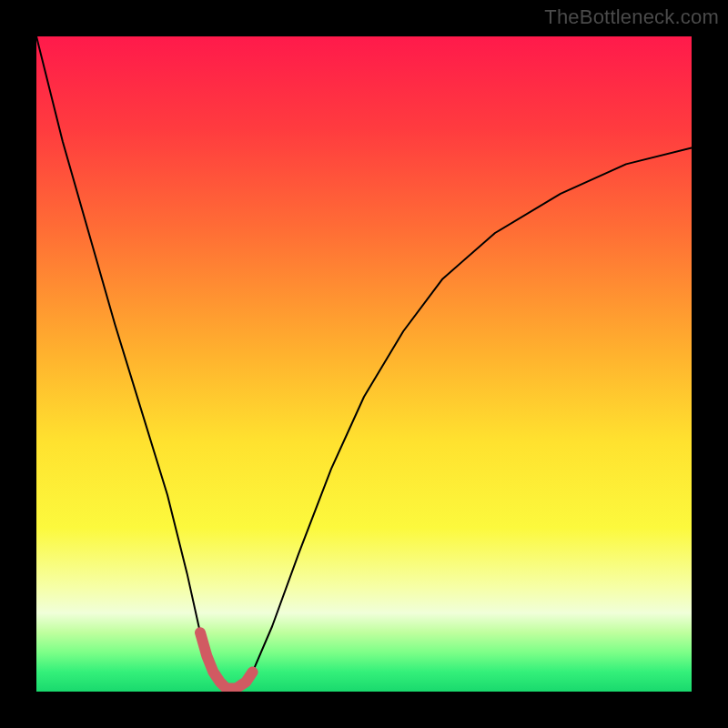  What do you see at coordinates (632, 17) in the screenshot?
I see `watermark-text: TheBottleneck.com` at bounding box center [632, 17].